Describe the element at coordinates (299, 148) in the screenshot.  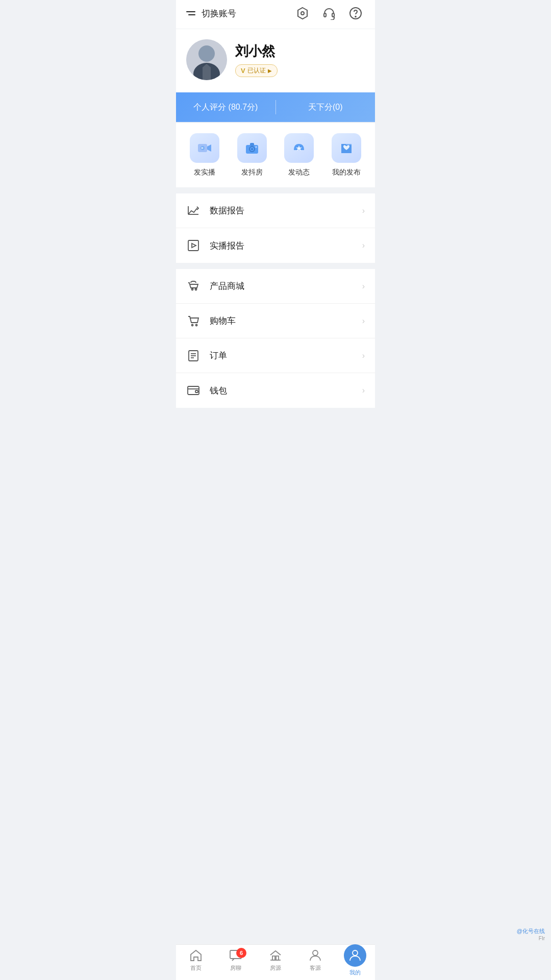
I see `dynamic-icon` at that location.